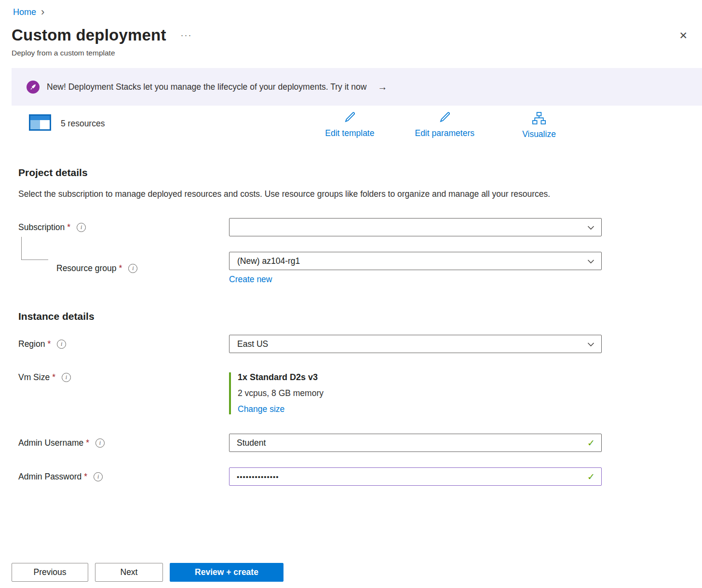  Describe the element at coordinates (33, 87) in the screenshot. I see `rocket-icon` at that location.